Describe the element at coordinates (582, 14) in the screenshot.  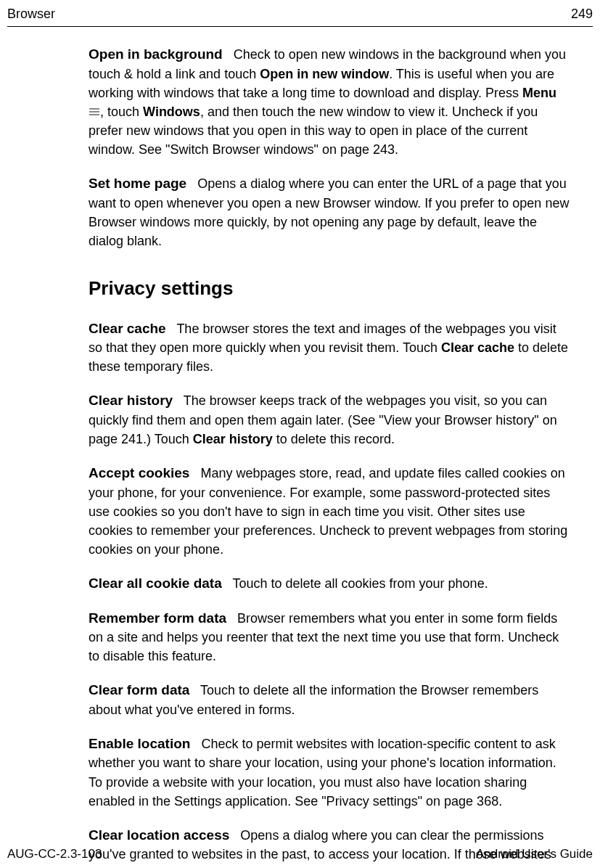
I see `header-page-number: 249` at that location.